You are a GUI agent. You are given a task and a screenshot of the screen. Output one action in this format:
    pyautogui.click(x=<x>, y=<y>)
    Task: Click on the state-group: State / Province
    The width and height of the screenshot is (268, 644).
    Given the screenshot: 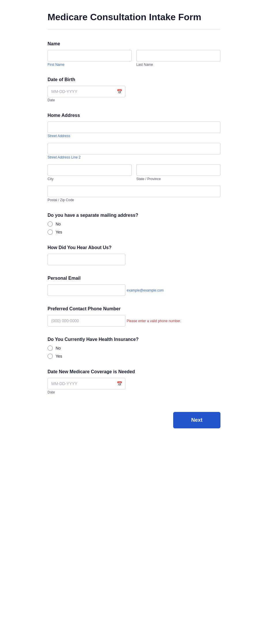 What is the action you would take?
    pyautogui.click(x=178, y=173)
    